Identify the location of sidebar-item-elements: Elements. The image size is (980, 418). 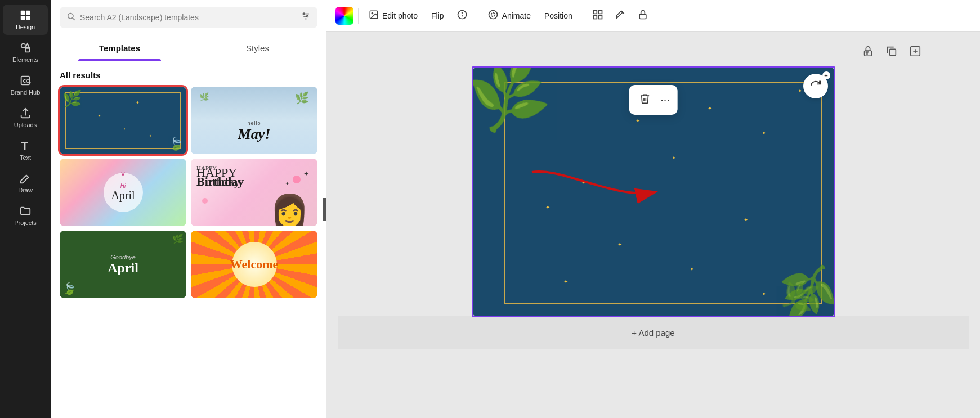
(25, 52).